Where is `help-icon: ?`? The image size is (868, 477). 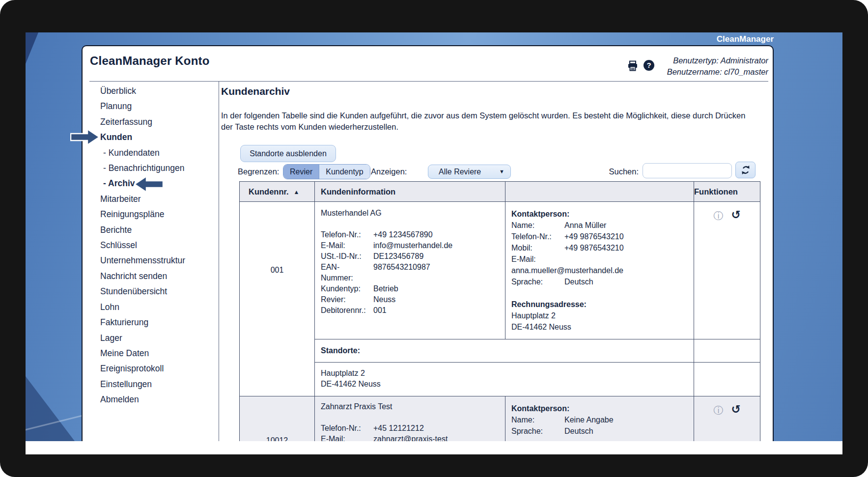 help-icon: ? is located at coordinates (649, 65).